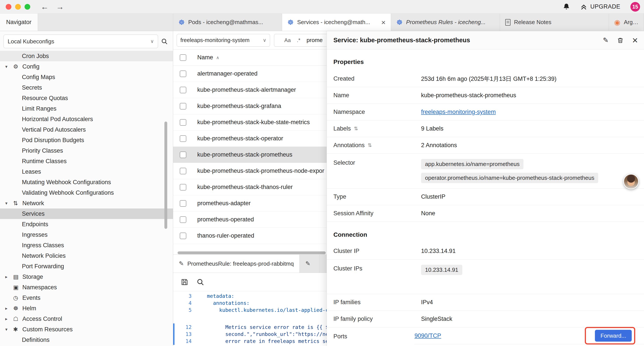  I want to click on sidebar-item-endpoints: Endpoints, so click(86, 224).